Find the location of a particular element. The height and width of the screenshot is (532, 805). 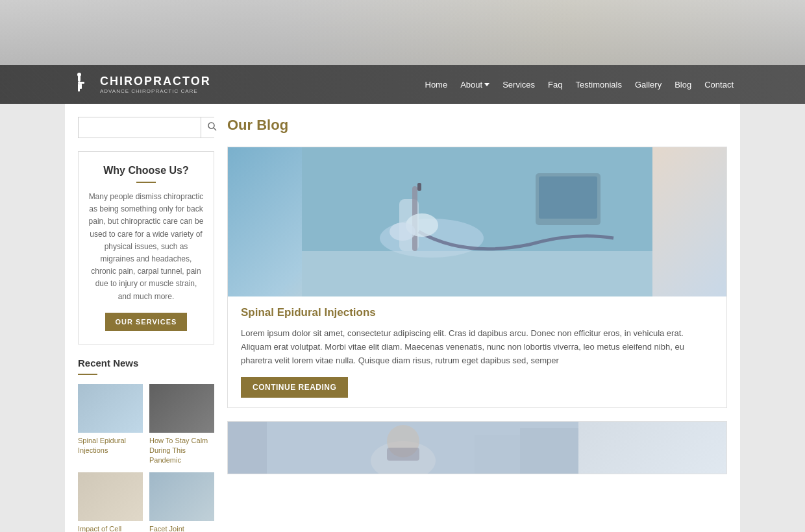

why-choose-text: Many people dismiss chiropractic as bein… is located at coordinates (146, 247).